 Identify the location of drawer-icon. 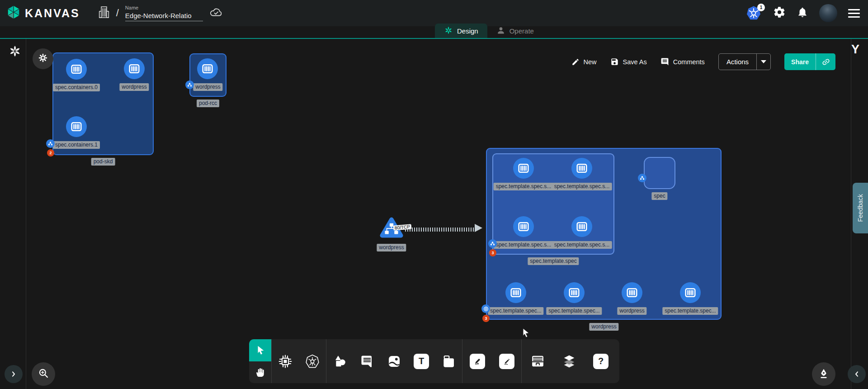
(538, 361).